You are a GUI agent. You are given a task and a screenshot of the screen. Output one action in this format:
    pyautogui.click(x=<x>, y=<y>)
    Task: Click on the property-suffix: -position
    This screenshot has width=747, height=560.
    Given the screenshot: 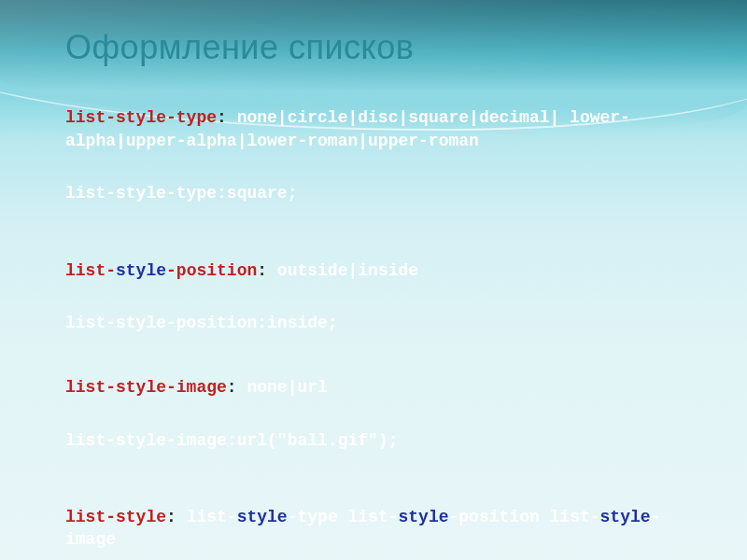 What is the action you would take?
    pyautogui.click(x=211, y=271)
    